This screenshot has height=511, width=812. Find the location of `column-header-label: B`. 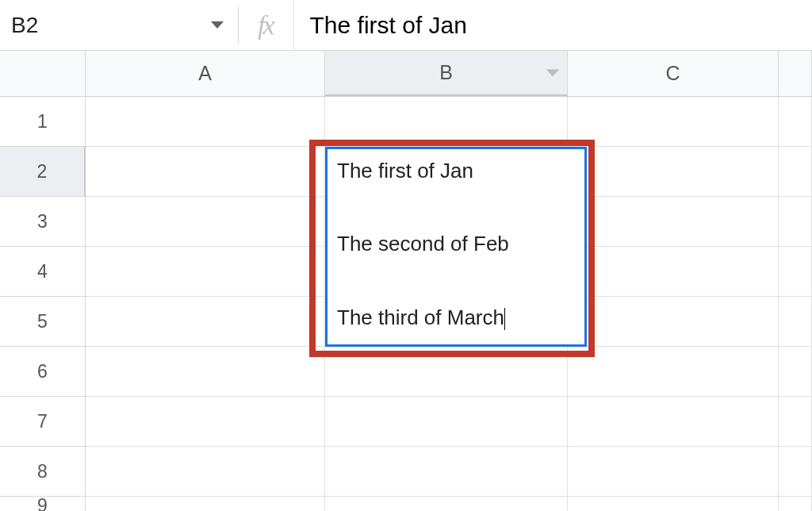

column-header-label: B is located at coordinates (446, 73).